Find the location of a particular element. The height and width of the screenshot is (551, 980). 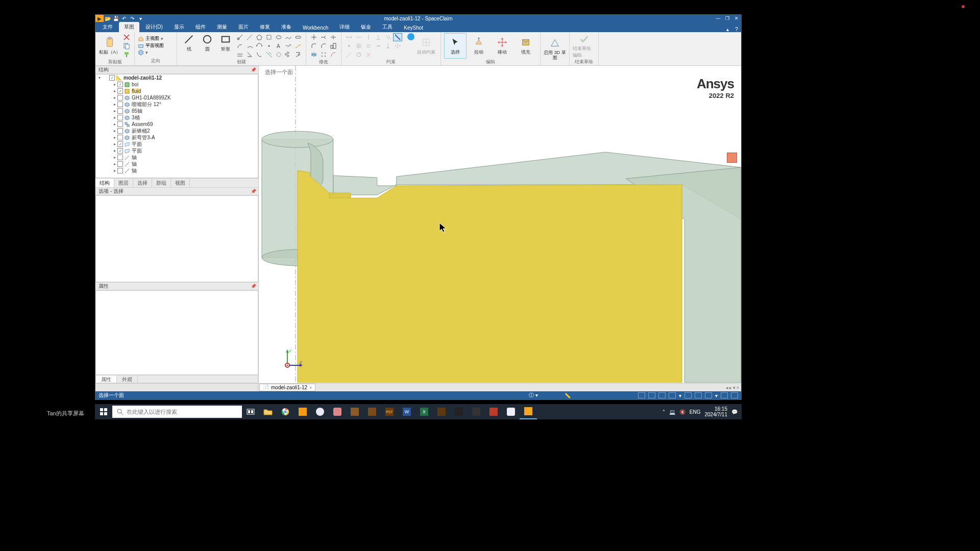

project-button is located at coordinates (250, 55).